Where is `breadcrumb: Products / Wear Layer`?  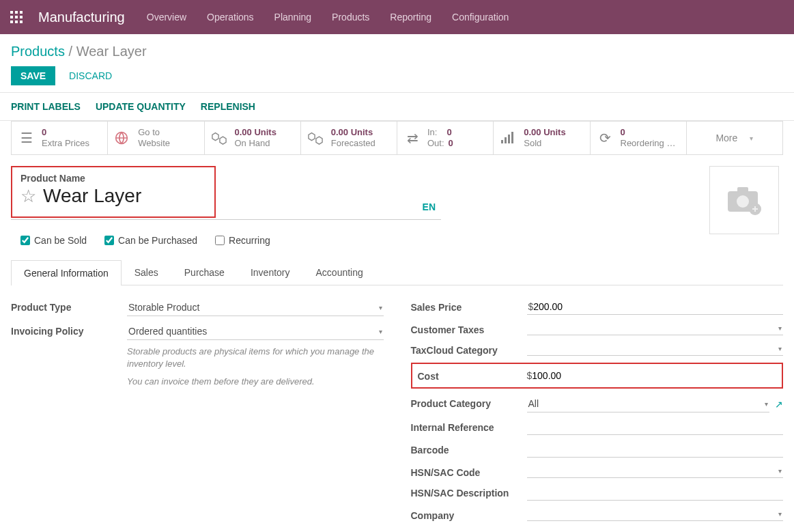
breadcrumb: Products / Wear Layer is located at coordinates (397, 51).